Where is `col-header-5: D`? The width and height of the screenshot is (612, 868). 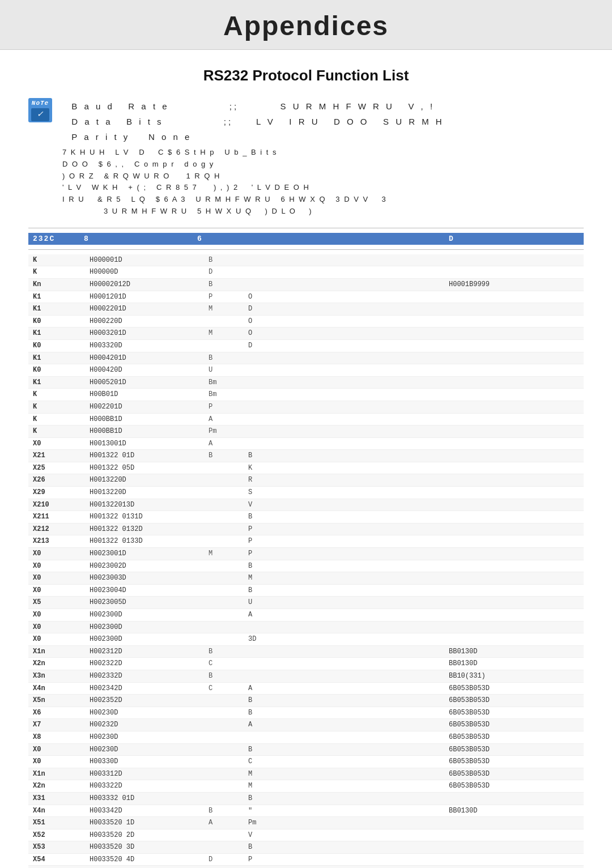
col-header-5: D is located at coordinates (514, 239).